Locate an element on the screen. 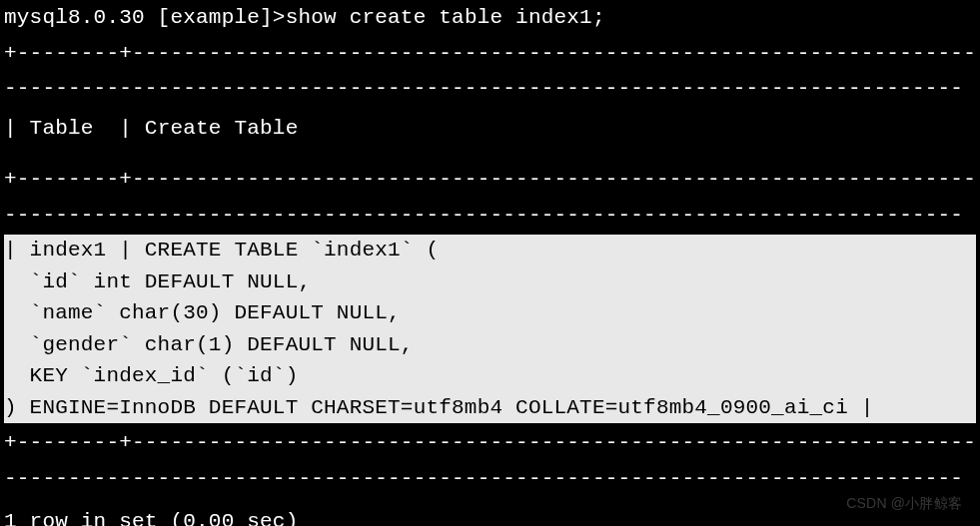  ddl-line-1: | index1 | CREATE TABLE `index1` ( is located at coordinates (490, 251).